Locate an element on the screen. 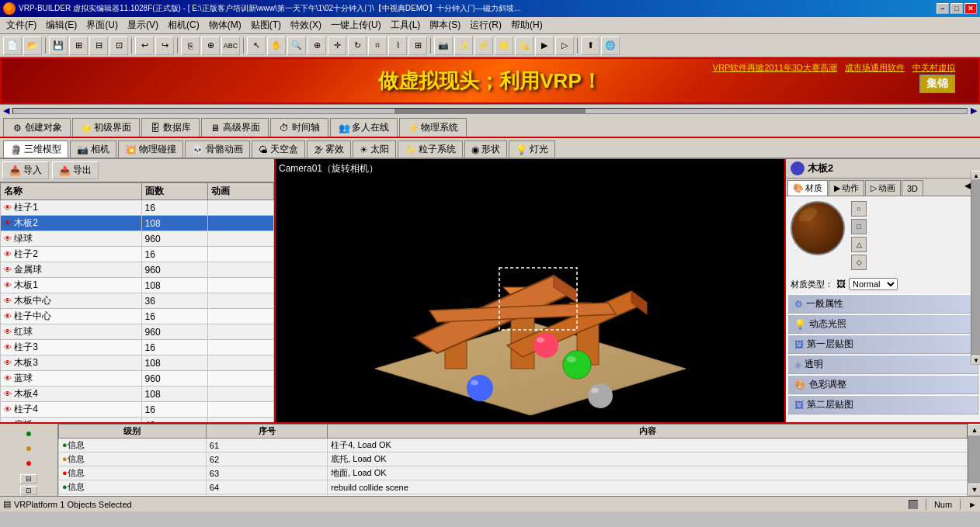  table-row: 👁 红球 960 is located at coordinates (137, 332).